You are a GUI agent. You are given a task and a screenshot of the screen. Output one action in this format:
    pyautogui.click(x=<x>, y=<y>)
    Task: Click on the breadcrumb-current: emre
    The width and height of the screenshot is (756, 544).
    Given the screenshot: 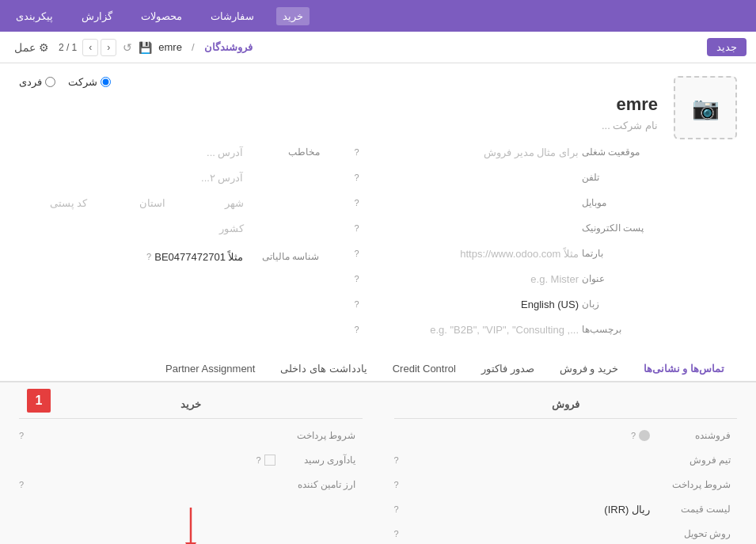 What is the action you would take?
    pyautogui.click(x=170, y=48)
    